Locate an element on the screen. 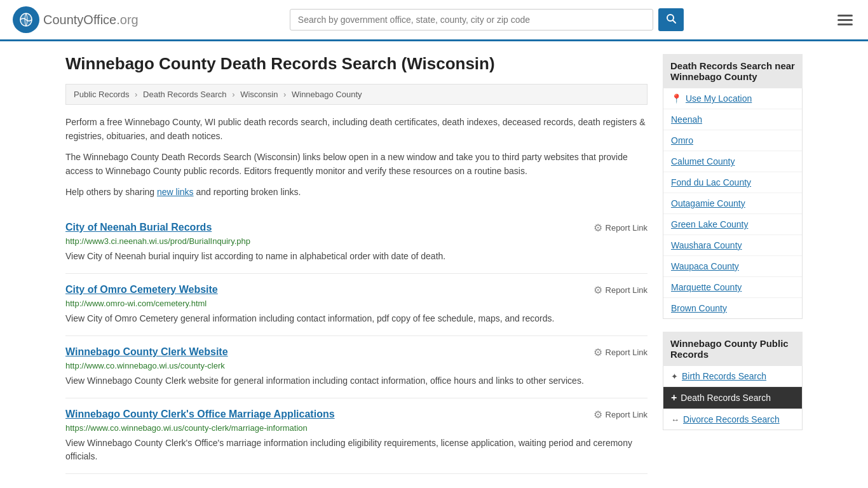  public-records-list: ✦ Birth Records Search + Death Records S… is located at coordinates (733, 398).